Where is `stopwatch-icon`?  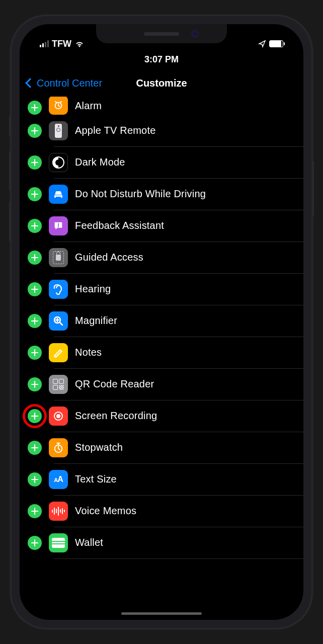
stopwatch-icon is located at coordinates (58, 448).